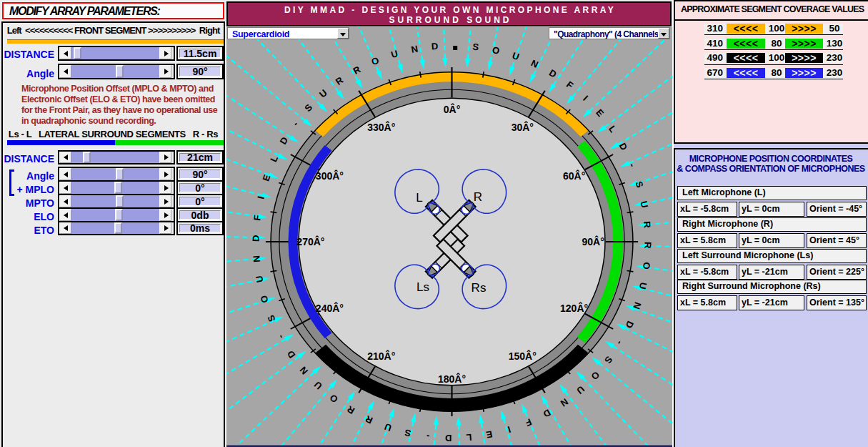  What do you see at coordinates (256, 259) in the screenshot?
I see `svg-text: N` at bounding box center [256, 259].